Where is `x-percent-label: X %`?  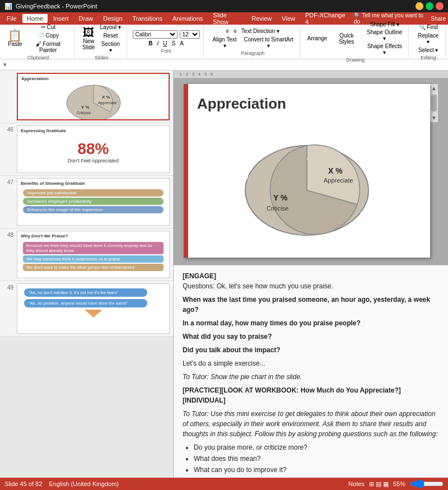
x-percent-label: X % is located at coordinates (335, 171).